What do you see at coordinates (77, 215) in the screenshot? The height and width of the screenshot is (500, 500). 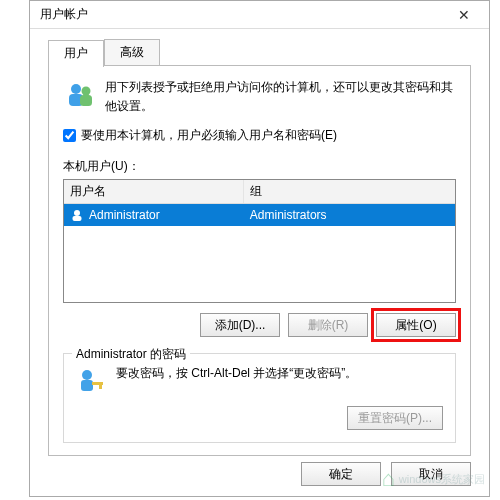 I see `user-icon` at bounding box center [77, 215].